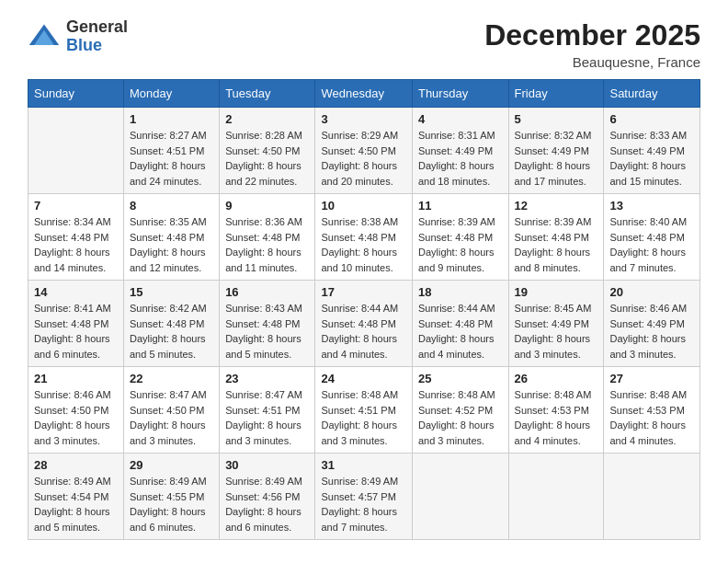  I want to click on cell-info: Sunrise: 8:28 AMSunset: 4:50 PMDaylight:…, so click(267, 158).